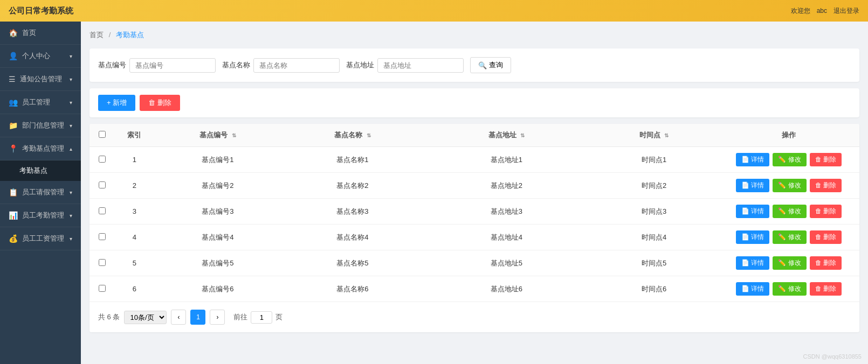  I want to click on th-time: 时间点 ⇅, so click(654, 136).